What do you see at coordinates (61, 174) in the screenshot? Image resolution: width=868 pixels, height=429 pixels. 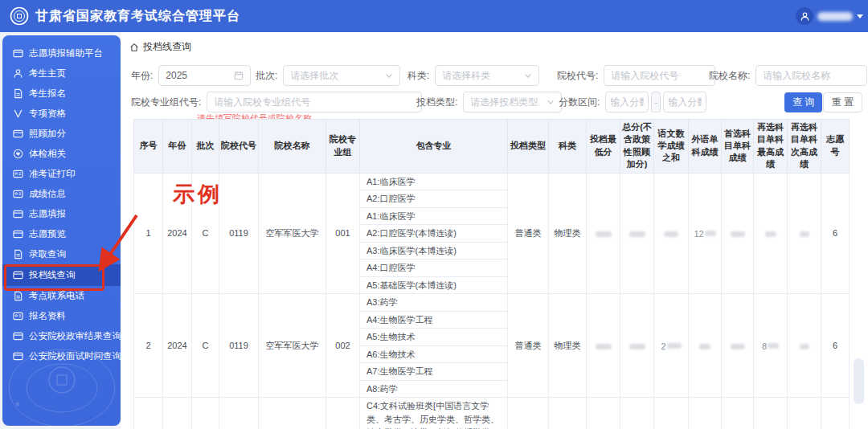 I see `sidebar-item-7: 准考证打印` at bounding box center [61, 174].